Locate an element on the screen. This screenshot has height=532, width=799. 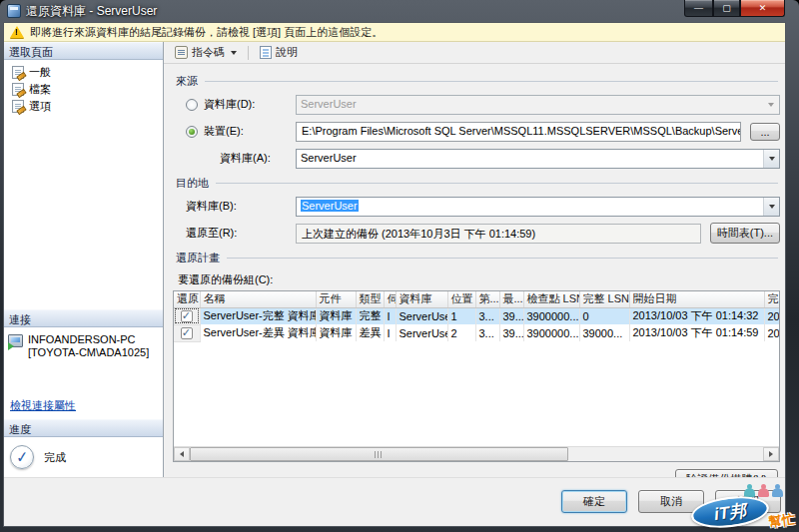
source-group-title: 來源 is located at coordinates (477, 82).